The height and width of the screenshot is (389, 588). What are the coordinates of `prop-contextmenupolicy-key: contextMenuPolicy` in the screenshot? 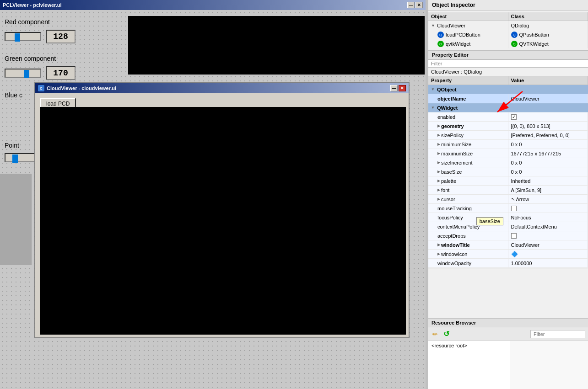 It's located at (469, 227).